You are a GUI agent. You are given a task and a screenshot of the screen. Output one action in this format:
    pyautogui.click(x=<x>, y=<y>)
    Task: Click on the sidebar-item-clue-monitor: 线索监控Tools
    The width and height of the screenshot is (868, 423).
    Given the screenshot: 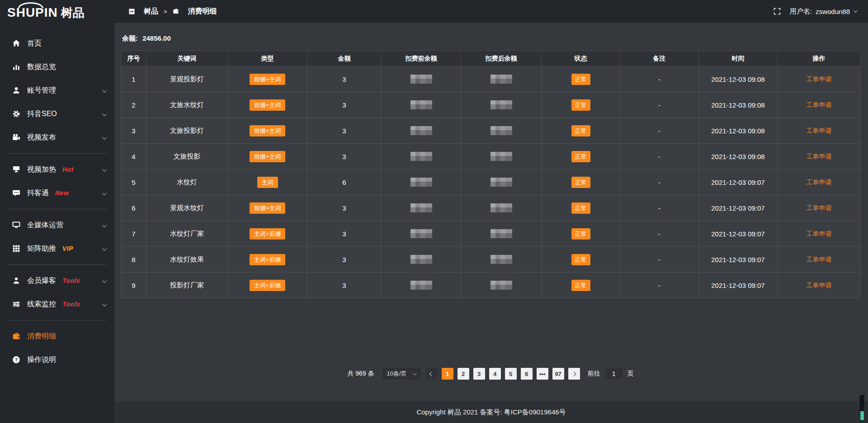 What is the action you would take?
    pyautogui.click(x=57, y=304)
    